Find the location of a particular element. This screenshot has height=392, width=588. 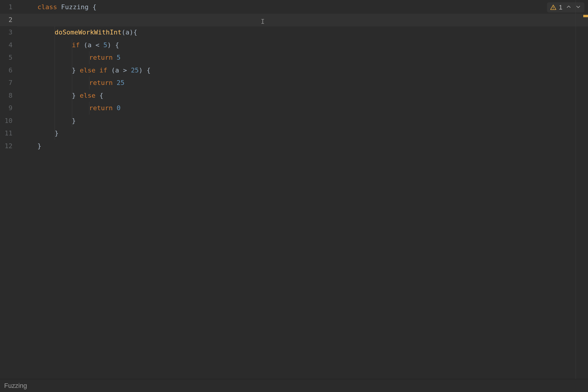

code-line: } else if (a > 25) { is located at coordinates (303, 71).